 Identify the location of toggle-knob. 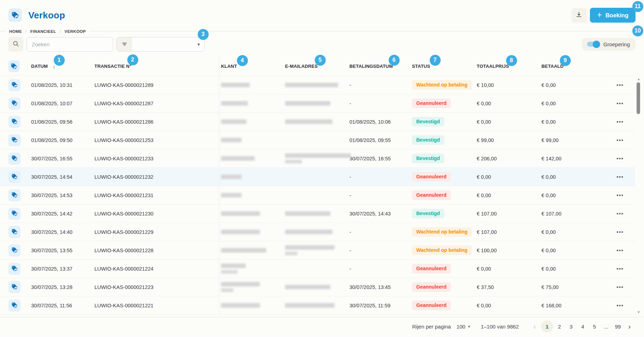
(596, 45).